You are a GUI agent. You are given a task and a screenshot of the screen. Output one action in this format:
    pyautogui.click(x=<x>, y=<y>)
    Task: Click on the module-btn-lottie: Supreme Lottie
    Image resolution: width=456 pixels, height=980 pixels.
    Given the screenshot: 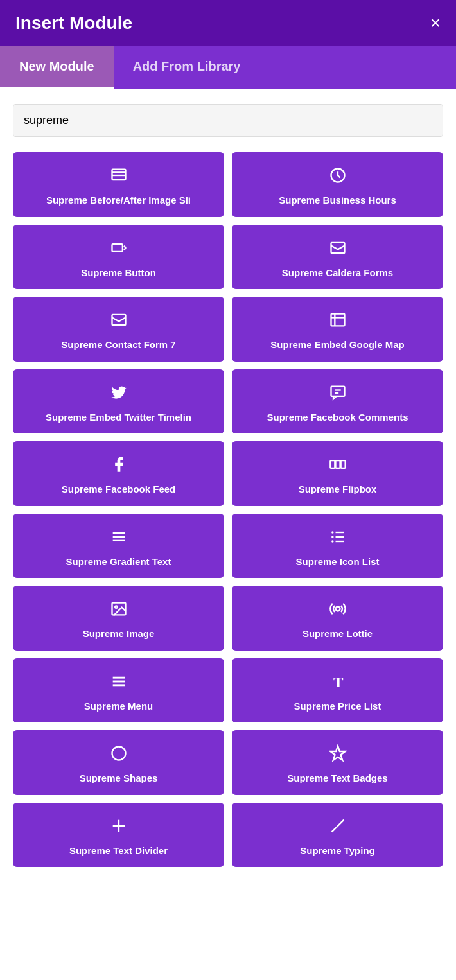 What is the action you would take?
    pyautogui.click(x=338, y=618)
    